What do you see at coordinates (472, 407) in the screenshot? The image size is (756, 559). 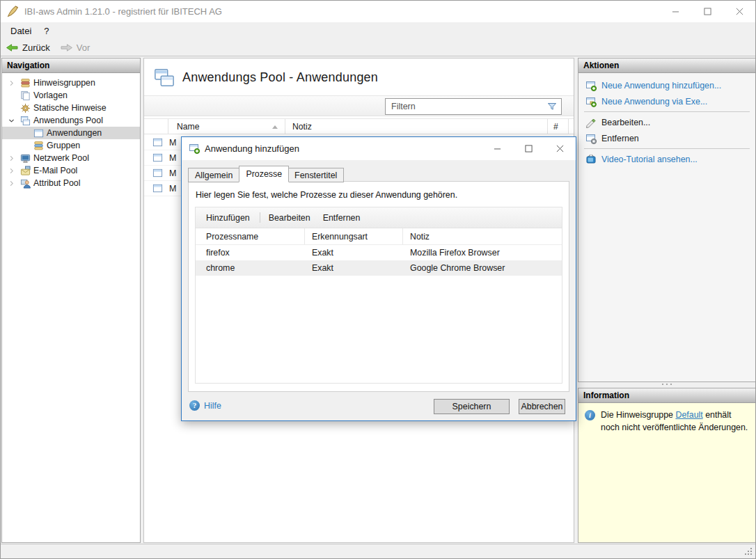 I see `save-button: Speichern` at bounding box center [472, 407].